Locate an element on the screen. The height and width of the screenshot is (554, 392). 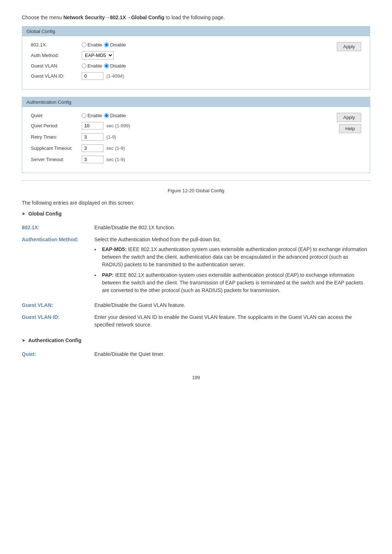
auth-method-select: EAP-MD5 is located at coordinates (98, 55).